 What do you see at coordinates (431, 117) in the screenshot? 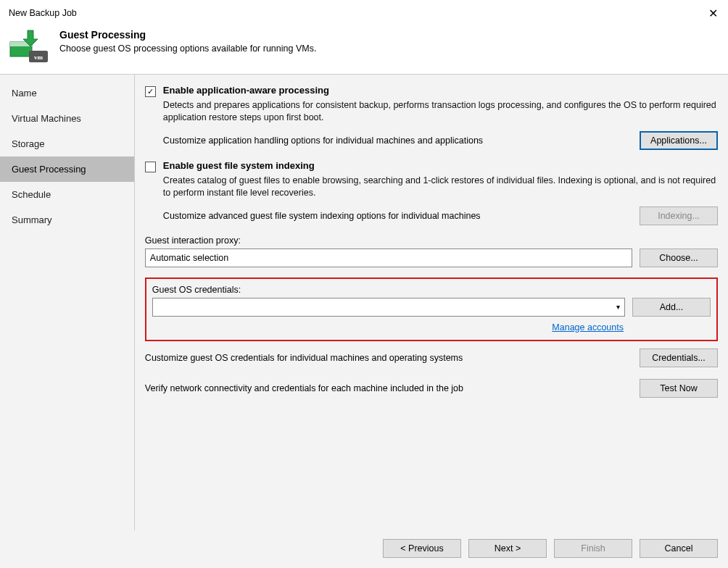
I see `section-app-aware: ✓ Enable application-aware processing De…` at bounding box center [431, 117].